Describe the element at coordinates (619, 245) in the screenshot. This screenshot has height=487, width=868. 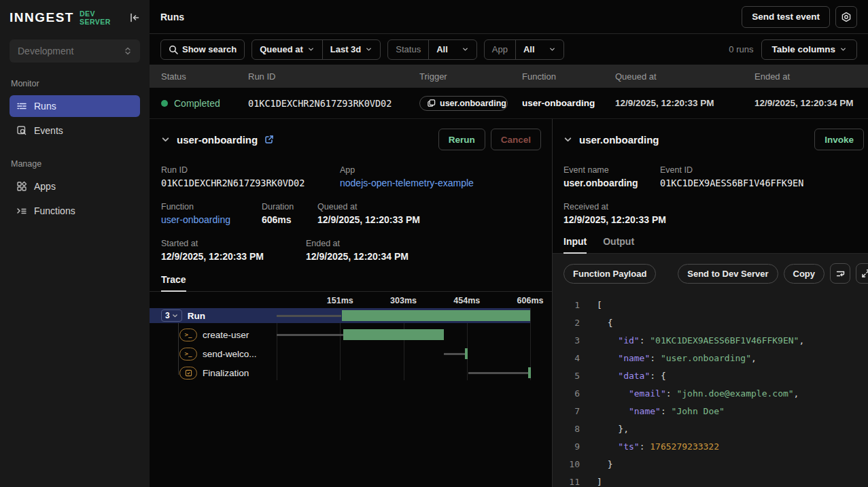
I see `tab-output: Output` at that location.